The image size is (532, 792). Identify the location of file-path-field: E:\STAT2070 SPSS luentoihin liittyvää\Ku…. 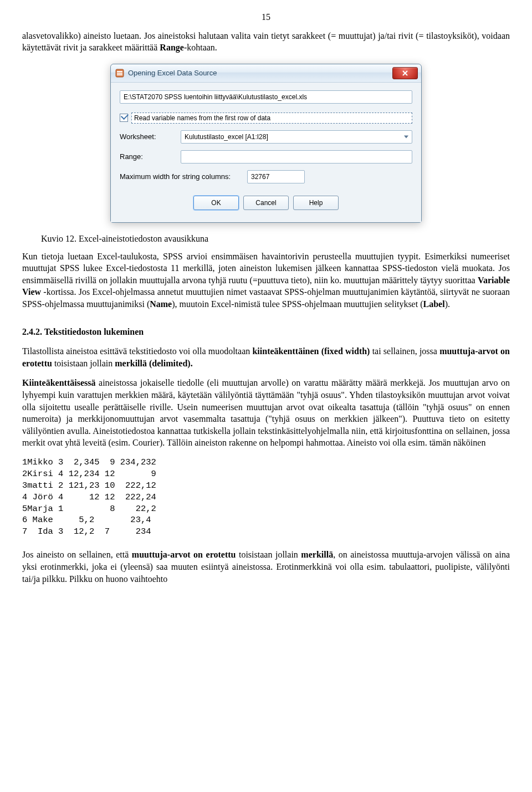
(266, 97).